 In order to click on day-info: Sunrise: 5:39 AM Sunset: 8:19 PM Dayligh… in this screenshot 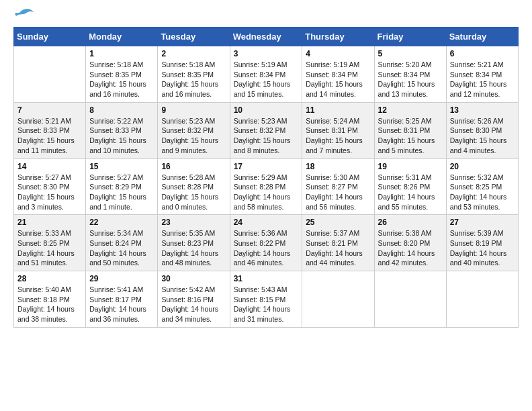, I will do `click(482, 248)`.